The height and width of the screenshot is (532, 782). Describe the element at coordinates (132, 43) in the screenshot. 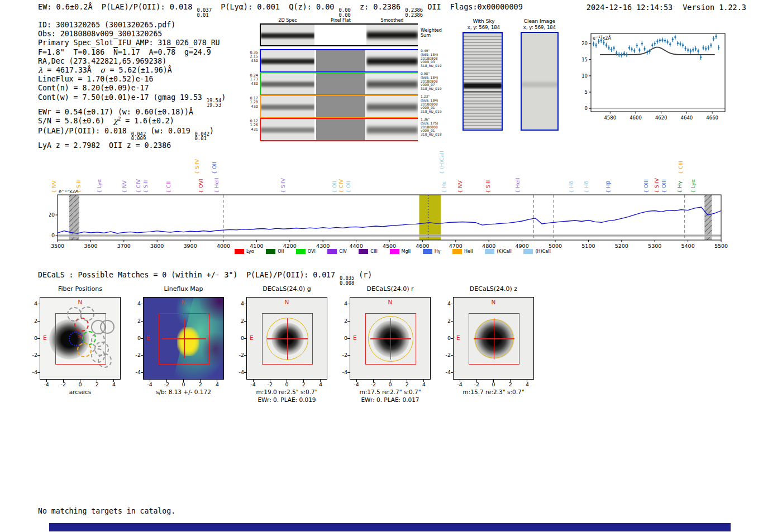

I see `info-line: Primary Spec_Slot_IFU_AMP: 318_026_078_R…` at that location.